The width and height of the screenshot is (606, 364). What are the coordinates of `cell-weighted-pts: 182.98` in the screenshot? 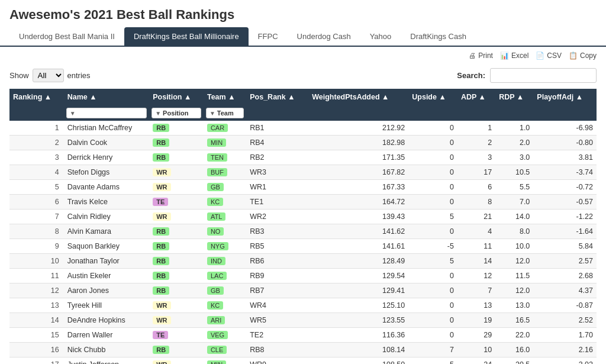 It's located at (359, 143).